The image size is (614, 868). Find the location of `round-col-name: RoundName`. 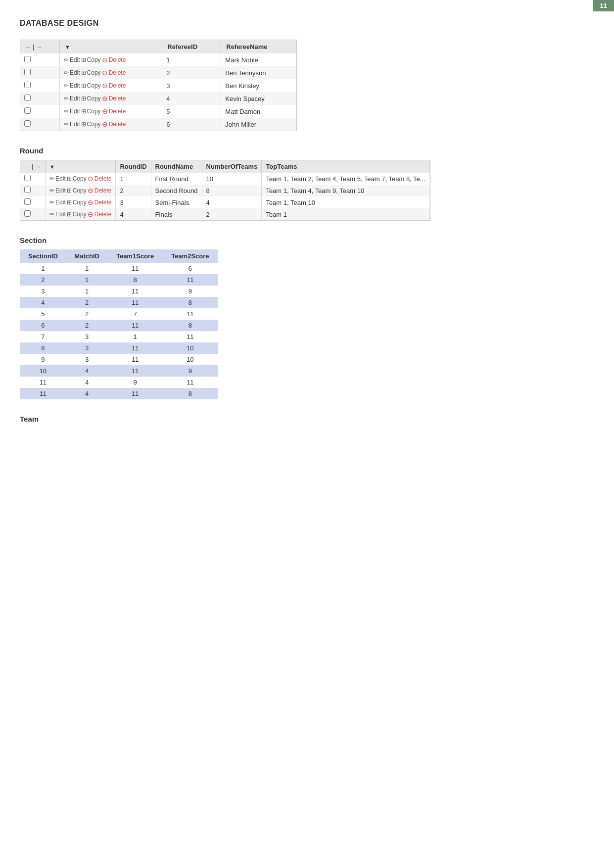

round-col-name: RoundName is located at coordinates (176, 166).